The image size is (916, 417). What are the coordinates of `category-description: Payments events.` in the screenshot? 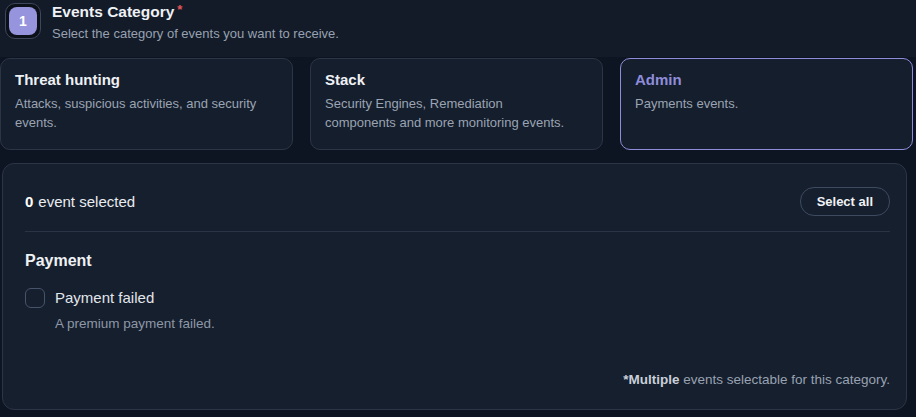 It's located at (766, 104).